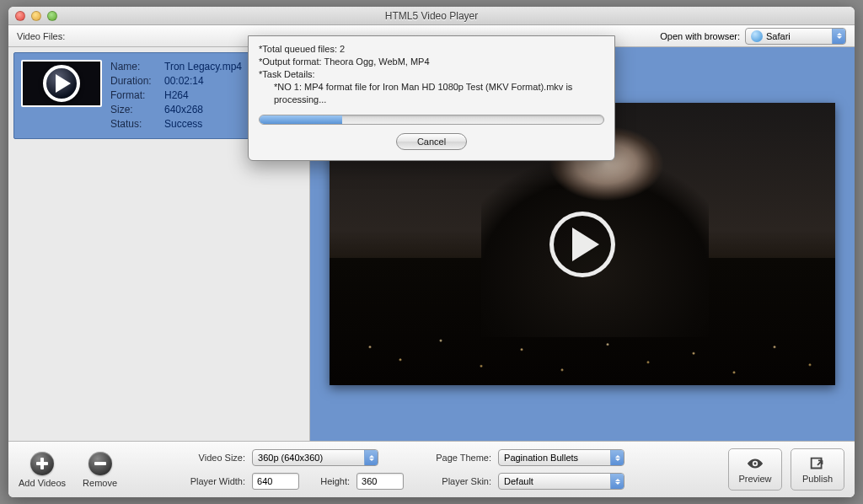  What do you see at coordinates (137, 110) in the screenshot?
I see `meta-label-size: Size:` at bounding box center [137, 110].